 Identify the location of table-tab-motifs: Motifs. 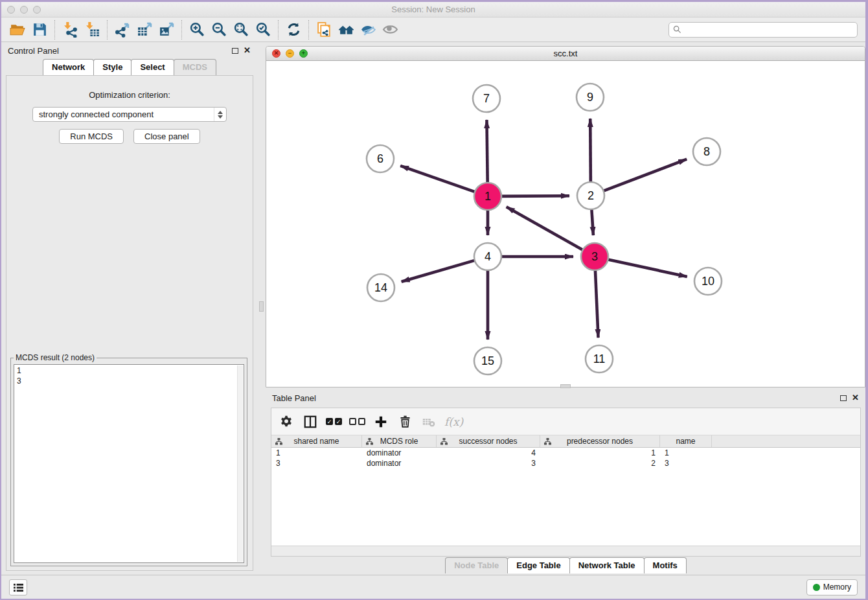
(665, 565).